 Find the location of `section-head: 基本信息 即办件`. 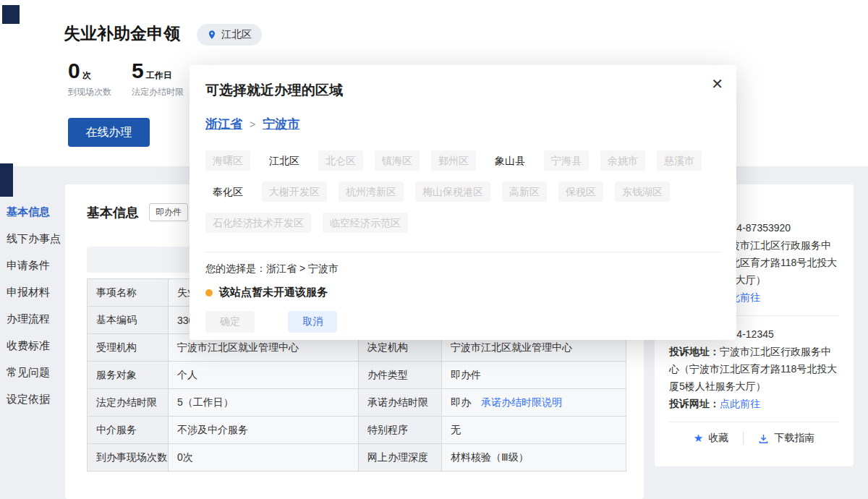

section-head: 基本信息 即办件 is located at coordinates (137, 213).